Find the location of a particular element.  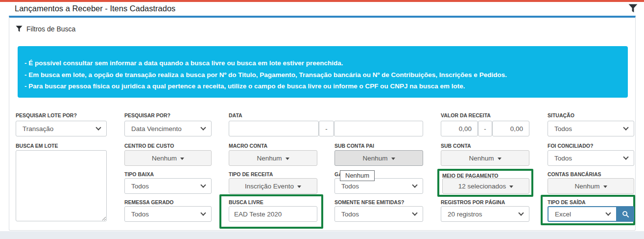

search-button is located at coordinates (626, 214).